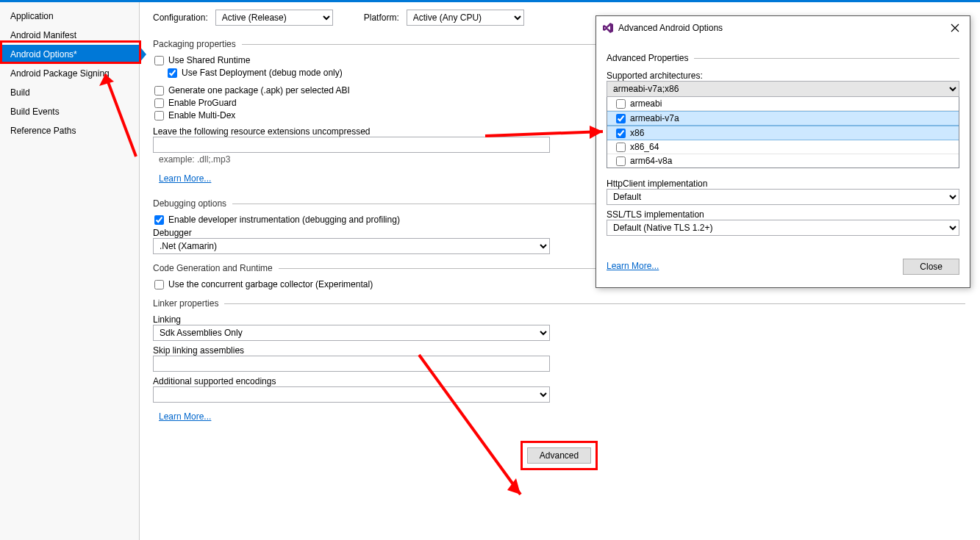 This screenshot has height=540, width=980. What do you see at coordinates (172, 73) in the screenshot?
I see `use-fast-deployment-checkbox` at bounding box center [172, 73].